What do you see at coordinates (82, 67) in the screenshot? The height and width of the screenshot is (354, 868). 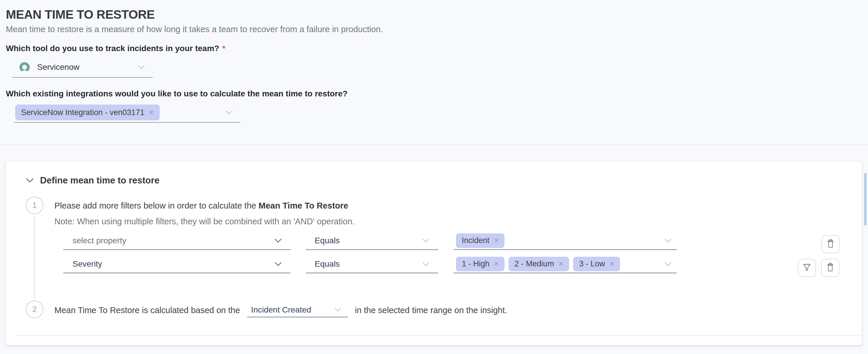 I see `incident-tool-select: Servicenow` at bounding box center [82, 67].